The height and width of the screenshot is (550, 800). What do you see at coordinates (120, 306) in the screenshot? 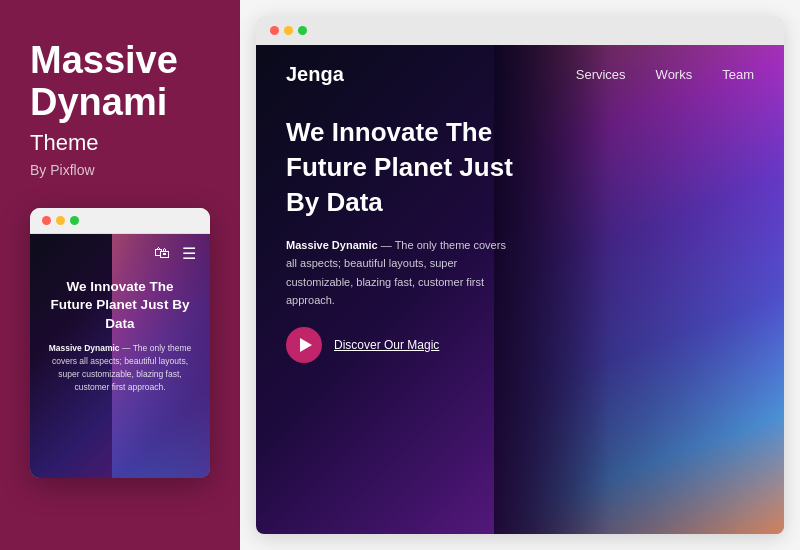
I see `mobile-hero-title: We Innovate The Future Planet Just By Da…` at bounding box center [120, 306].